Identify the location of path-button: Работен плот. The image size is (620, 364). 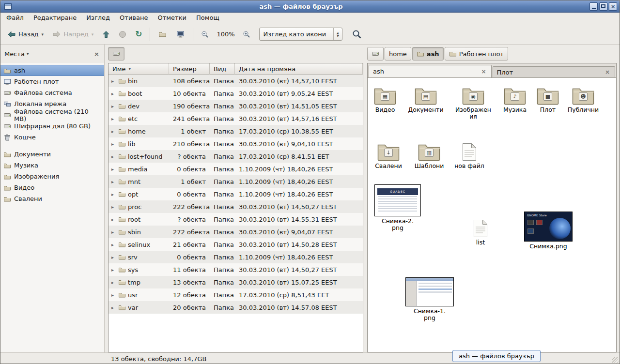
(477, 54).